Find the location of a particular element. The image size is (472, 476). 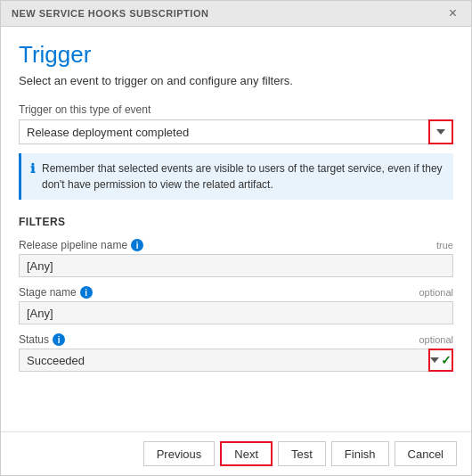

finish-button: Finish is located at coordinates (360, 454).